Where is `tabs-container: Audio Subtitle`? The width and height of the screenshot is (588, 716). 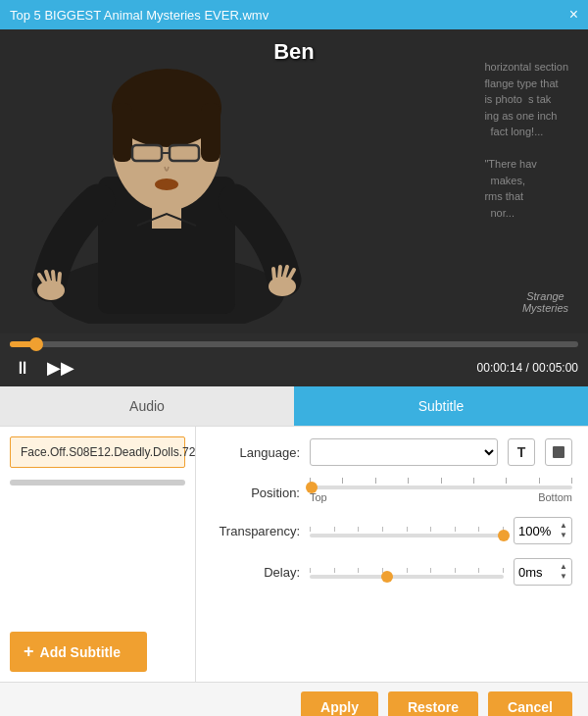 tabs-container: Audio Subtitle is located at coordinates (294, 406).